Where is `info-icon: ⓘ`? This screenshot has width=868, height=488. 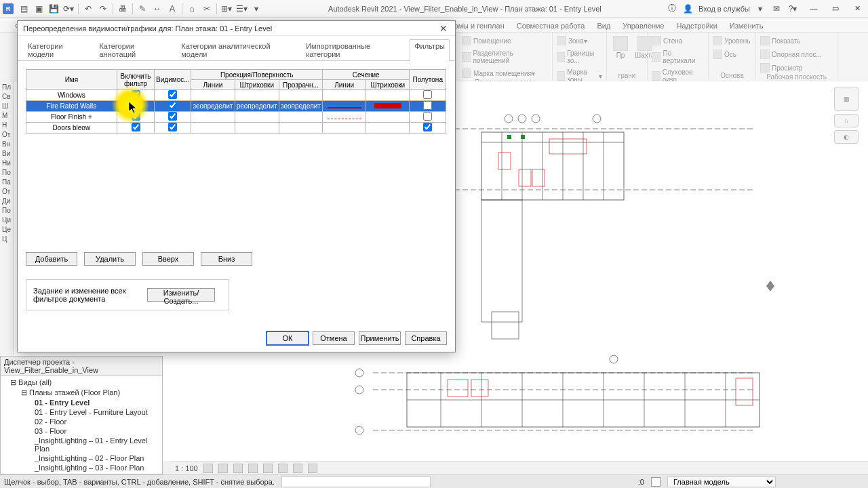 info-icon: ⓘ is located at coordinates (672, 9).